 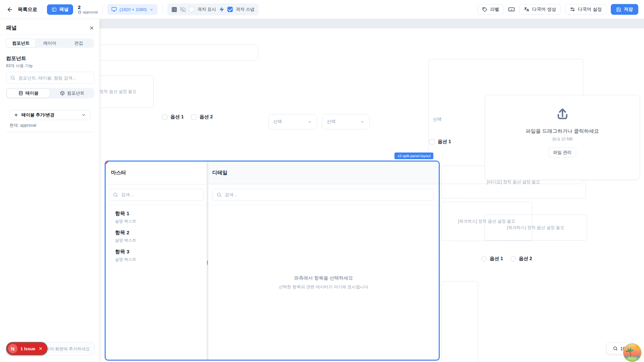 What do you see at coordinates (207, 261) in the screenshot?
I see `pane-resize-handle` at bounding box center [207, 261].